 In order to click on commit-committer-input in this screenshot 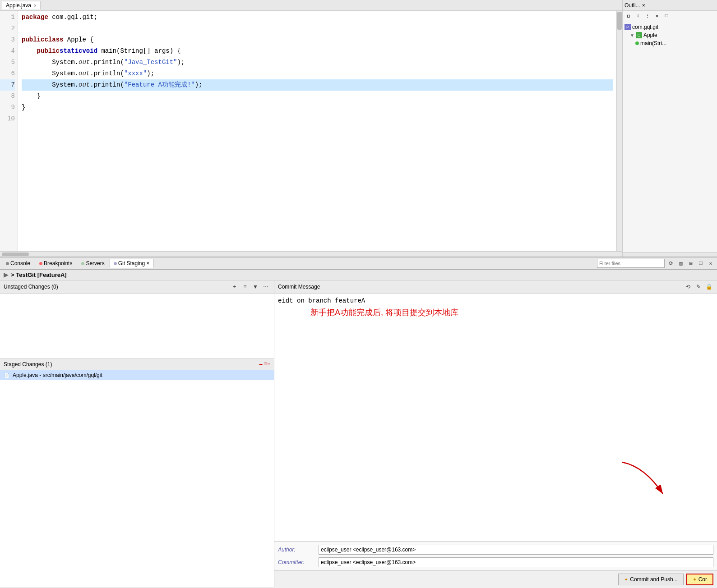, I will do `click(516, 562)`.